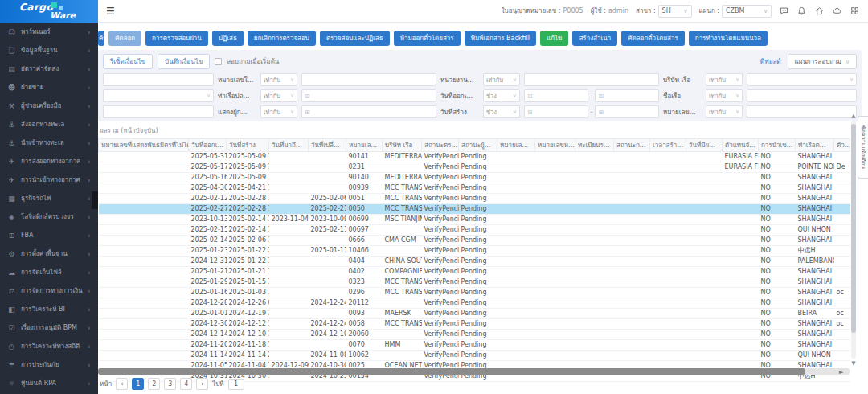 The width and height of the screenshot is (868, 394). I want to click on reject-button: ปฏิเสธ, so click(228, 39).